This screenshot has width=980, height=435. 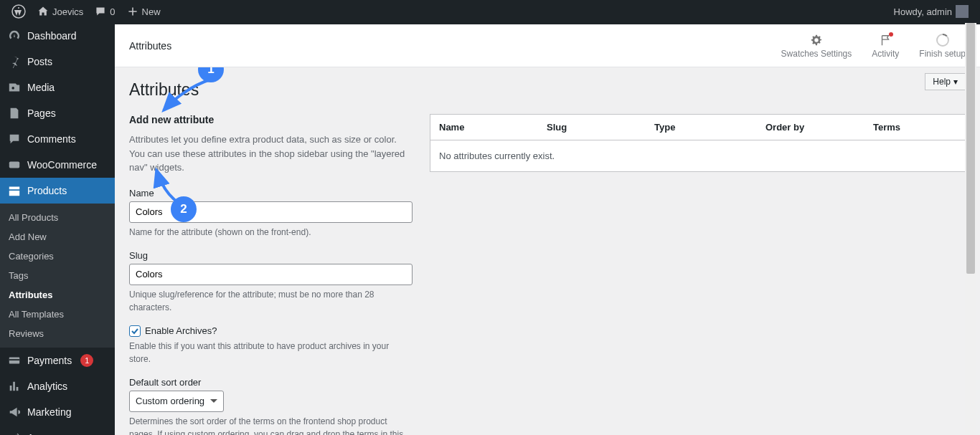 What do you see at coordinates (547, 46) in the screenshot?
I see `page-header: Attributes Swatches Settings Activity Fi…` at bounding box center [547, 46].